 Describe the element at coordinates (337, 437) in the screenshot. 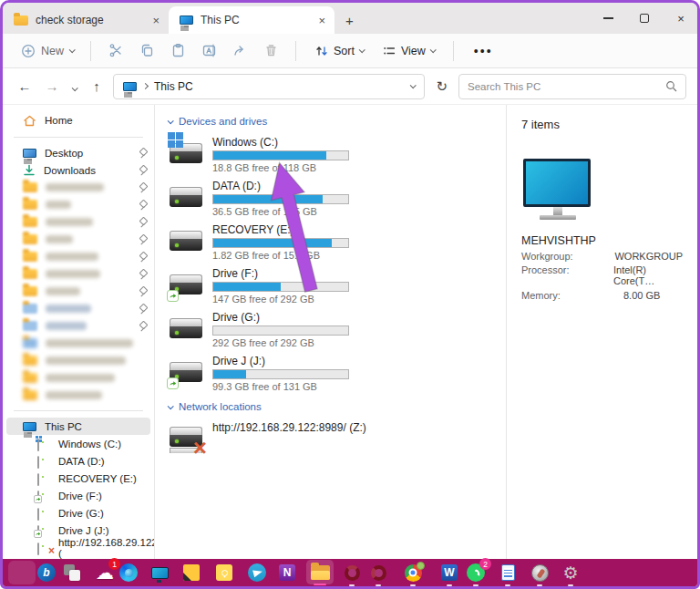

I see `network-drive-item: × http://192.168.29.122:8989/ (Z:)` at that location.